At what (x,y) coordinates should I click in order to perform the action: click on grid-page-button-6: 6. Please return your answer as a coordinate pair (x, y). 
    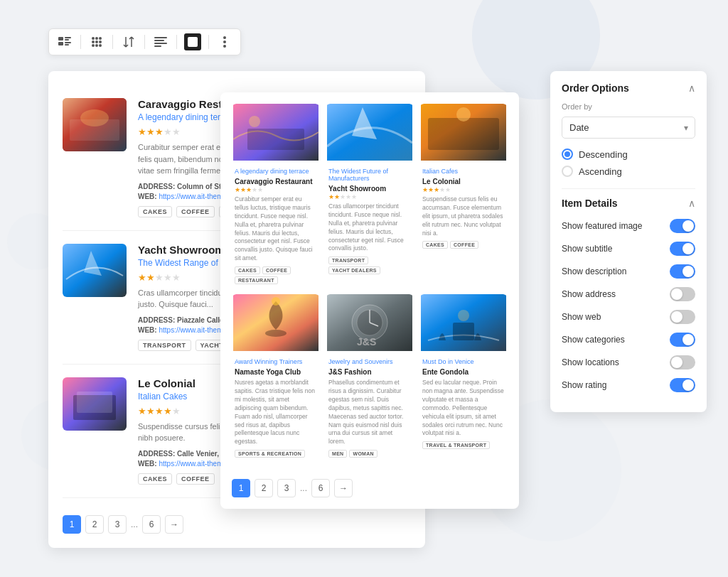
    Looking at the image, I should click on (321, 488).